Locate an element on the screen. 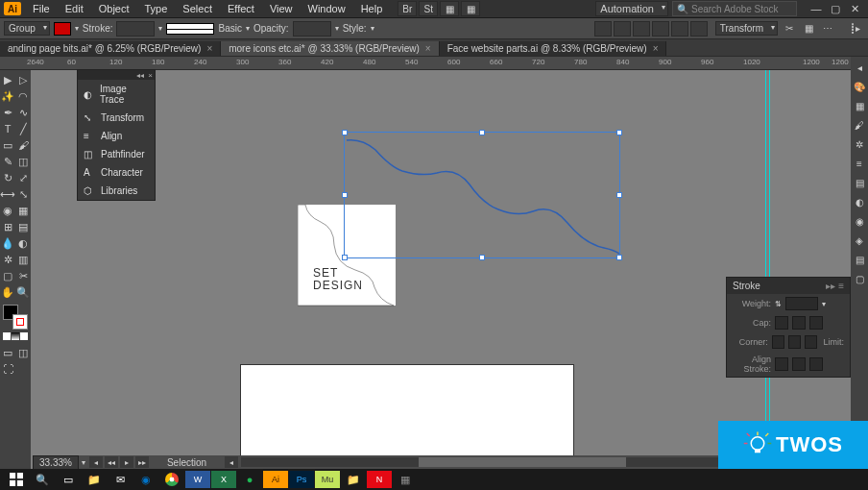  draw-mode-normal: ▭ is located at coordinates (8, 353).